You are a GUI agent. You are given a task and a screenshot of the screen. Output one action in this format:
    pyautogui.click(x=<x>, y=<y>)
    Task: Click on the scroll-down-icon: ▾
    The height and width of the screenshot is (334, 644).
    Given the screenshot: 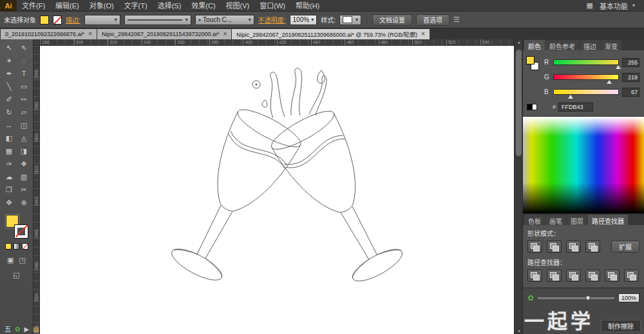 What is the action you would take?
    pyautogui.click(x=519, y=331)
    